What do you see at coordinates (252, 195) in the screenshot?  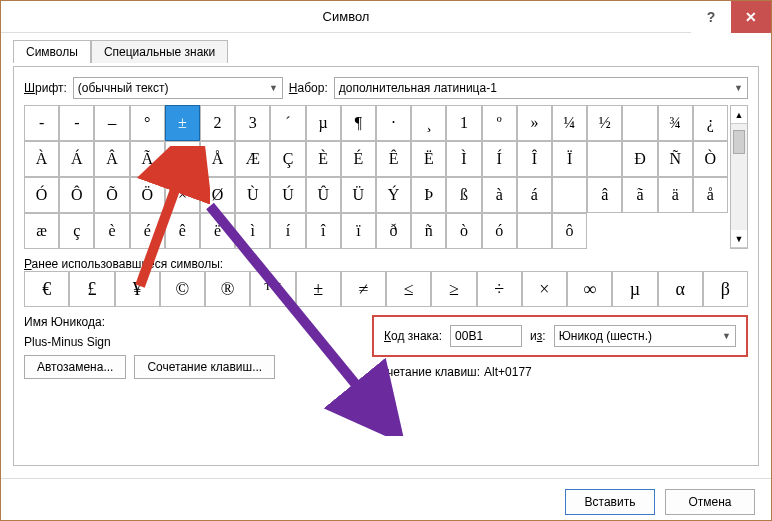 I see `grid-cell: Ù` at bounding box center [252, 195].